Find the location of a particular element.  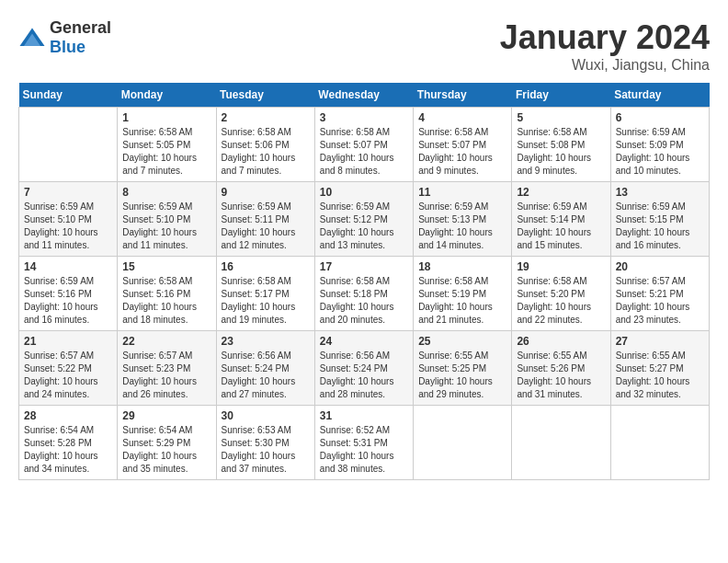

day-info: Sunrise: 6:56 AMSunset: 5:24 PMDaylight:… is located at coordinates (266, 375).